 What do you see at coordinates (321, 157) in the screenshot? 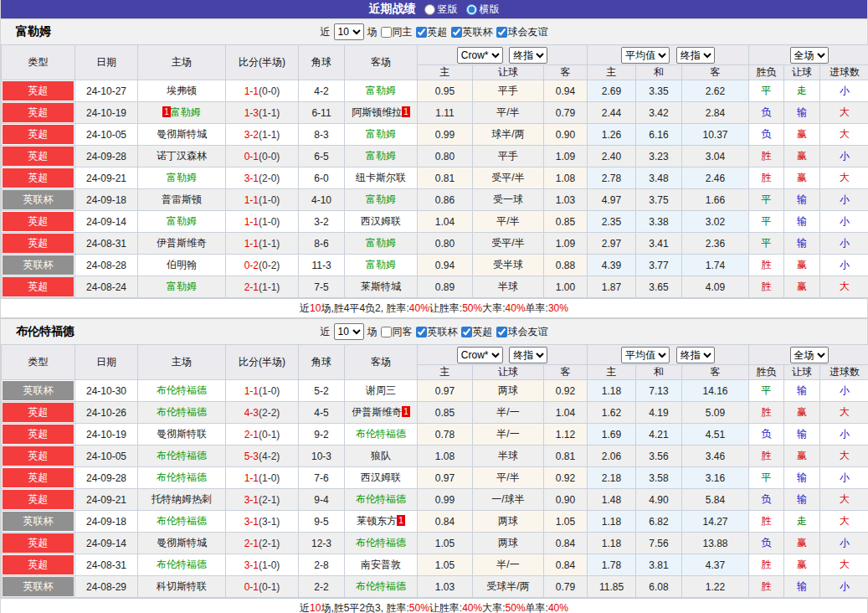
I see `corner-count: 6-5` at bounding box center [321, 157].